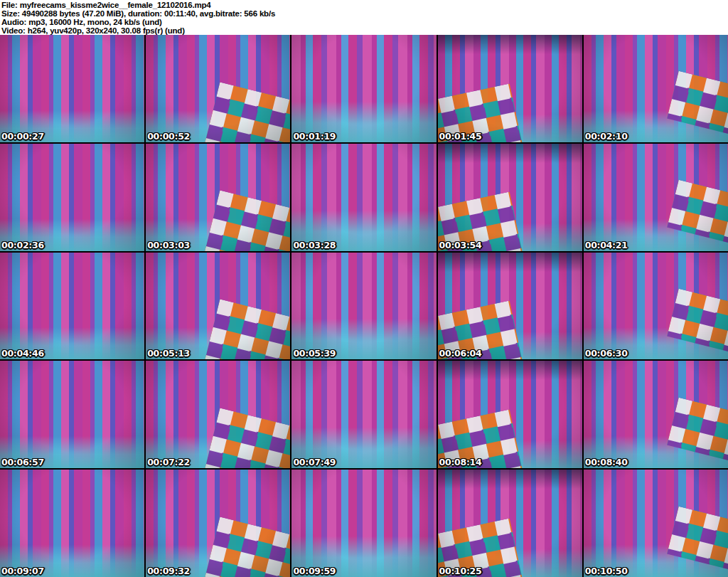 The height and width of the screenshot is (577, 728). I want to click on video-thumbnail: 00:02:36, so click(73, 198).